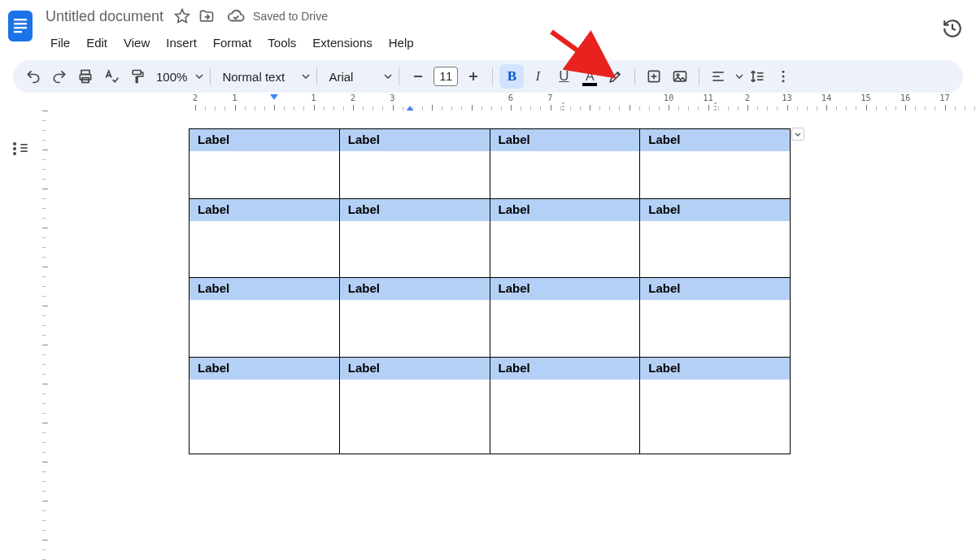 Image resolution: width=976 pixels, height=560 pixels. I want to click on menu-edit: Edit, so click(97, 42).